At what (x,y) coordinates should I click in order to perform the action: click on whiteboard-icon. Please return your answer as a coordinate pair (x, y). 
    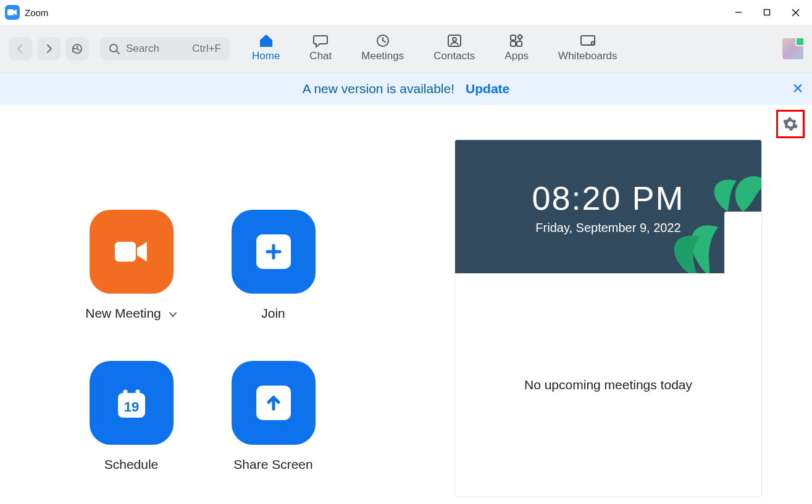
    Looking at the image, I should click on (588, 41).